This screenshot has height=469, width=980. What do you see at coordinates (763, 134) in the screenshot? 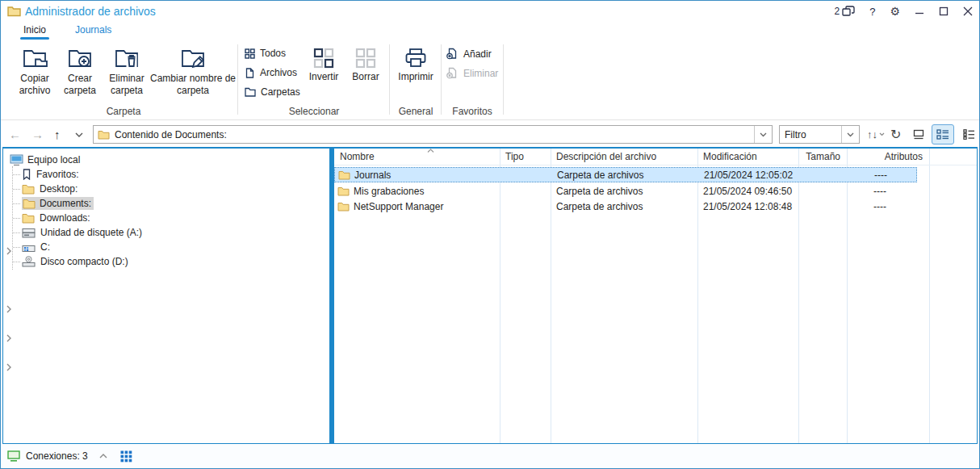
I see `address-dropdown-button` at bounding box center [763, 134].